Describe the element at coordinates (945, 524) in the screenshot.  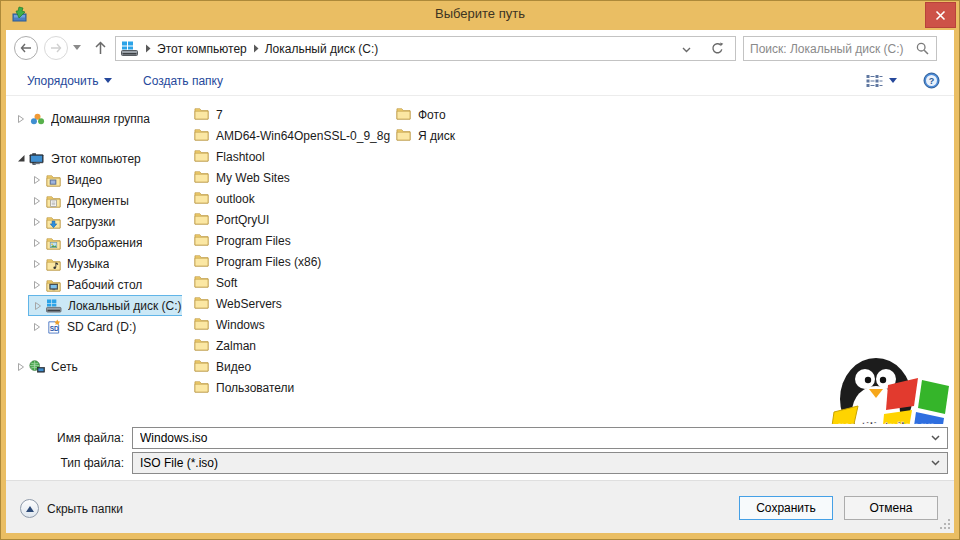
I see `resize-grip` at that location.